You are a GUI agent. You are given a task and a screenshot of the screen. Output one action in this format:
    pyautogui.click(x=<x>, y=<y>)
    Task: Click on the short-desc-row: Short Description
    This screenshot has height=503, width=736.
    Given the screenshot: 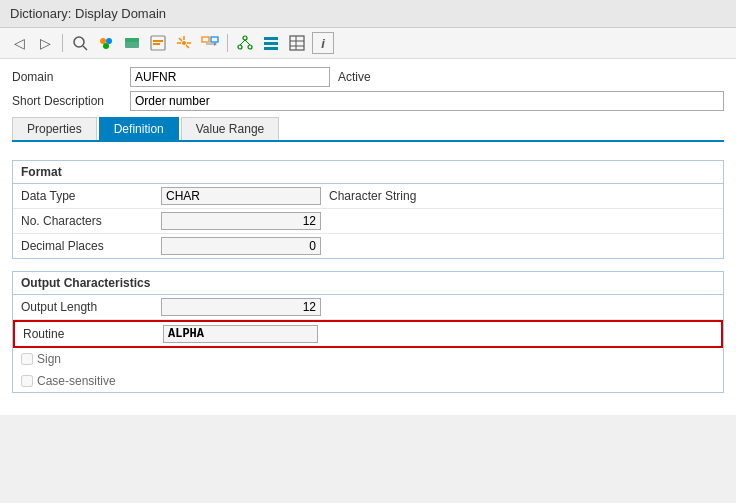 What is the action you would take?
    pyautogui.click(x=368, y=101)
    